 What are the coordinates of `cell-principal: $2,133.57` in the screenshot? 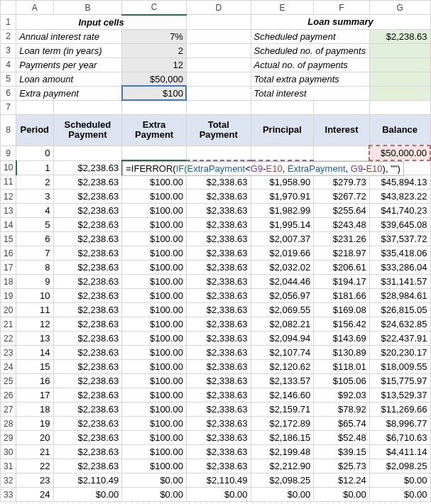 It's located at (283, 381).